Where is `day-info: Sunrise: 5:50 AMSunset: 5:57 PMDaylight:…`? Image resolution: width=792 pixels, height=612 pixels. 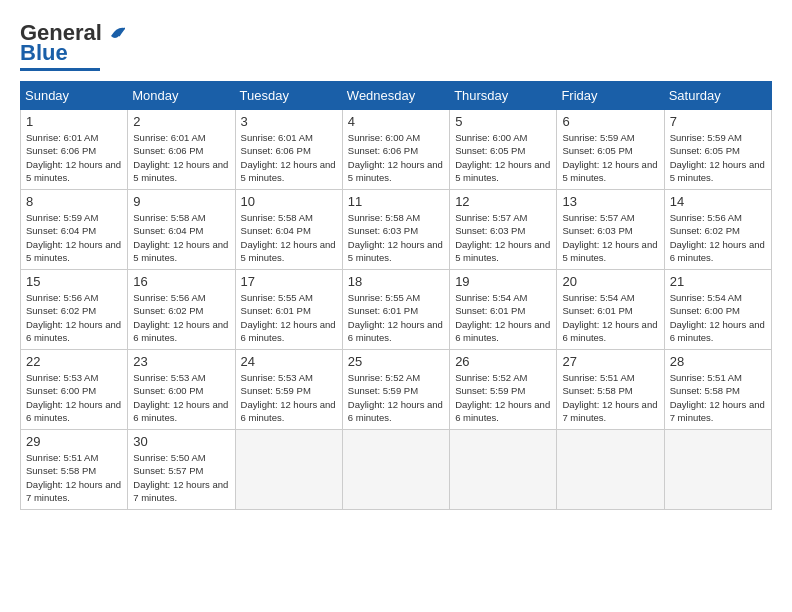
day-info: Sunrise: 5:50 AMSunset: 5:57 PMDaylight:… is located at coordinates (180, 478).